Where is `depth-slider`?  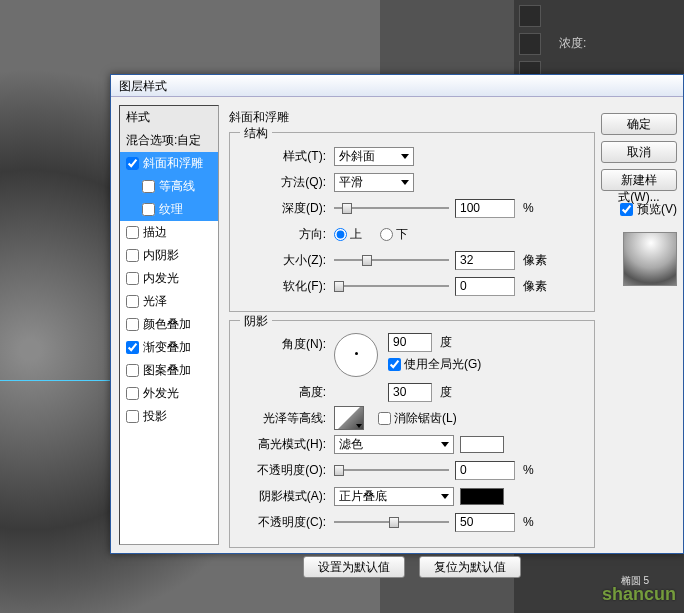
depth-slider is located at coordinates (392, 208).